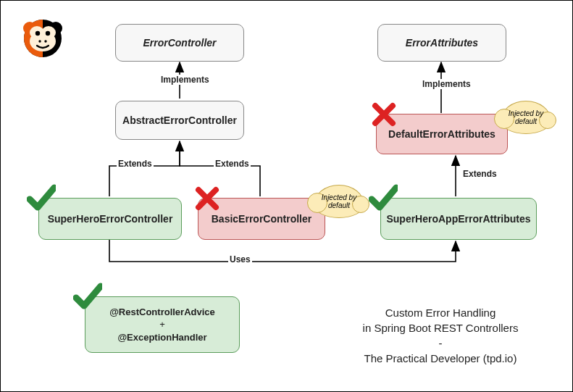  I want to click on label: DefaultErrorAttributes, so click(442, 135).